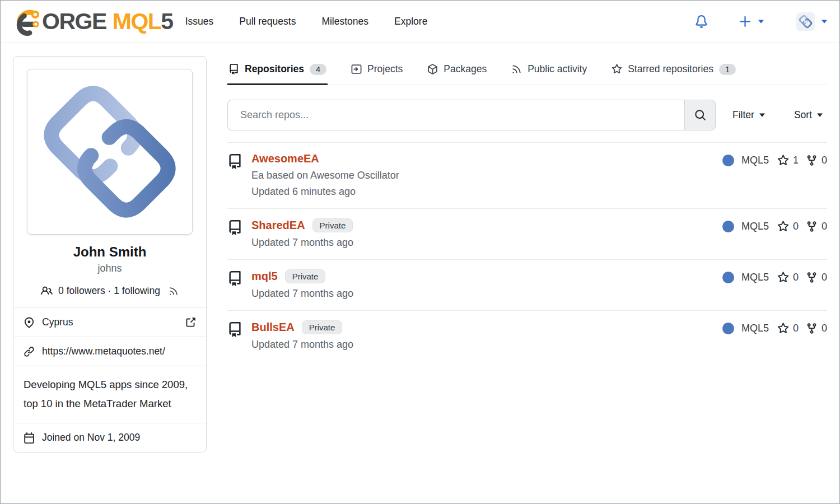 This screenshot has height=504, width=840. I want to click on nav-issues: Issues, so click(199, 21).